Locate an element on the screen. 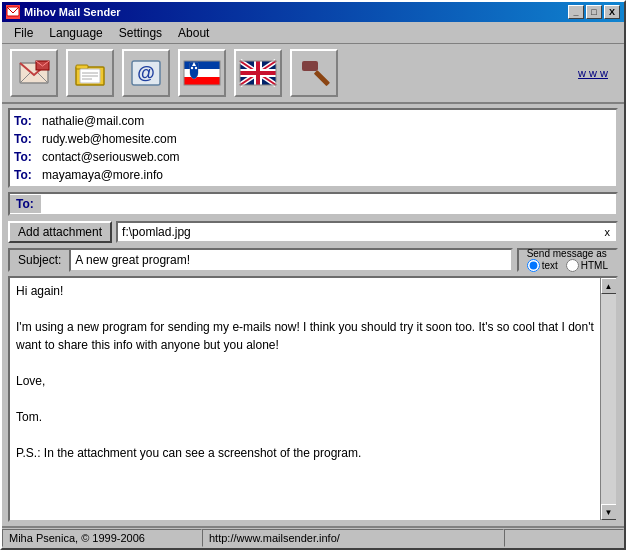 The image size is (626, 550). close-button: X is located at coordinates (612, 12).